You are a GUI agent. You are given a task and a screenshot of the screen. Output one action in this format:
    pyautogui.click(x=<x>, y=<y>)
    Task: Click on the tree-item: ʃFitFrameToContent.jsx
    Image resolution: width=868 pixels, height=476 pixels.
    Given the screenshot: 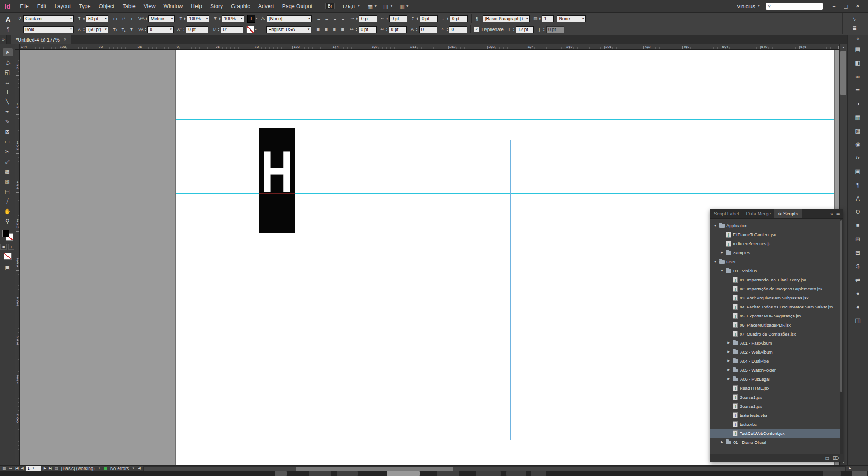 What is the action you would take?
    pyautogui.click(x=775, y=234)
    